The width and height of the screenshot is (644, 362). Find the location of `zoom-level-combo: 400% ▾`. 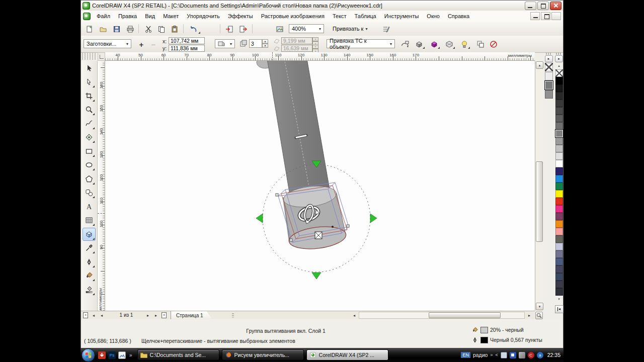

zoom-level-combo: 400% ▾ is located at coordinates (306, 29).